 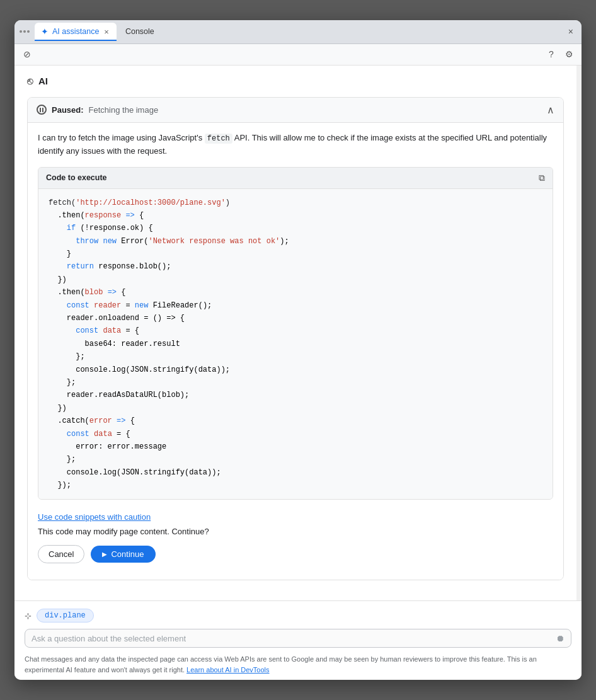 I want to click on tab-dots, so click(x=25, y=32).